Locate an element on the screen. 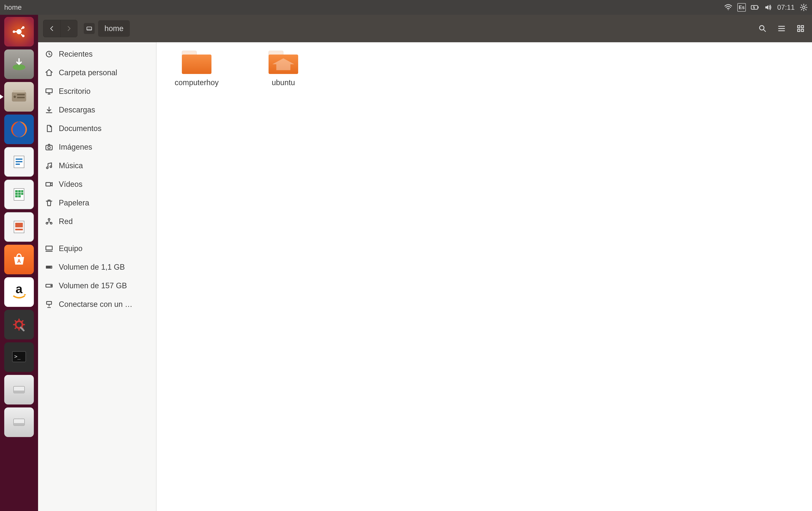  file-label: ubuntu is located at coordinates (283, 83).